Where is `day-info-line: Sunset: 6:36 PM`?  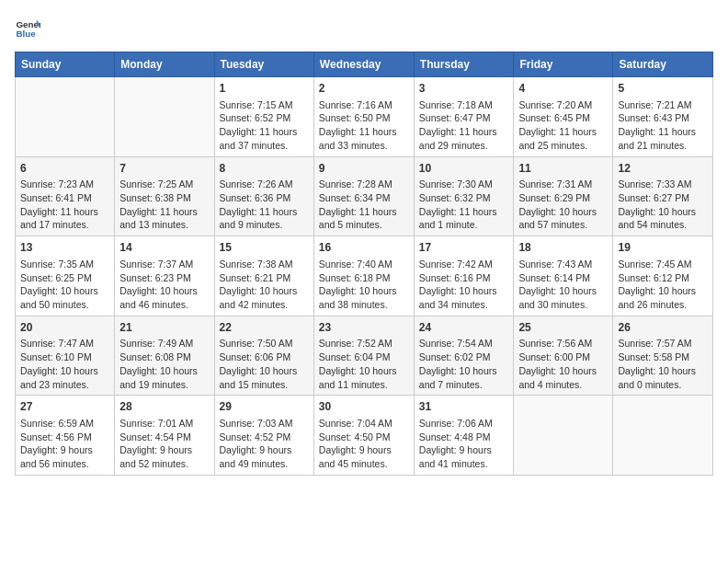 day-info-line: Sunset: 6:36 PM is located at coordinates (265, 199).